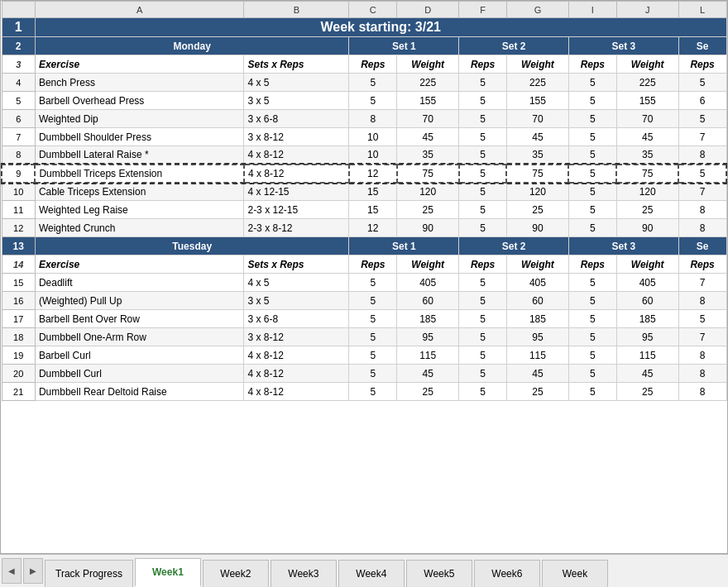 The image size is (728, 587). I want to click on set4-header-mon: Se, so click(702, 46).